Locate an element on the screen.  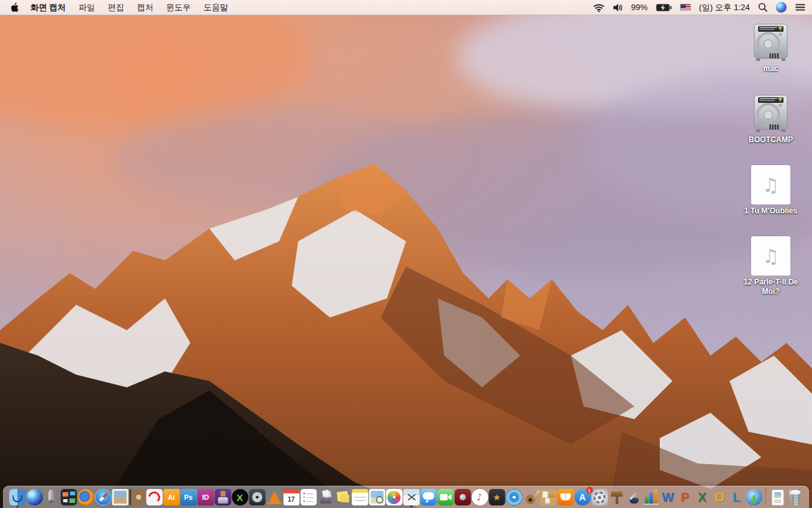
dock-item-siri is located at coordinates (34, 495).